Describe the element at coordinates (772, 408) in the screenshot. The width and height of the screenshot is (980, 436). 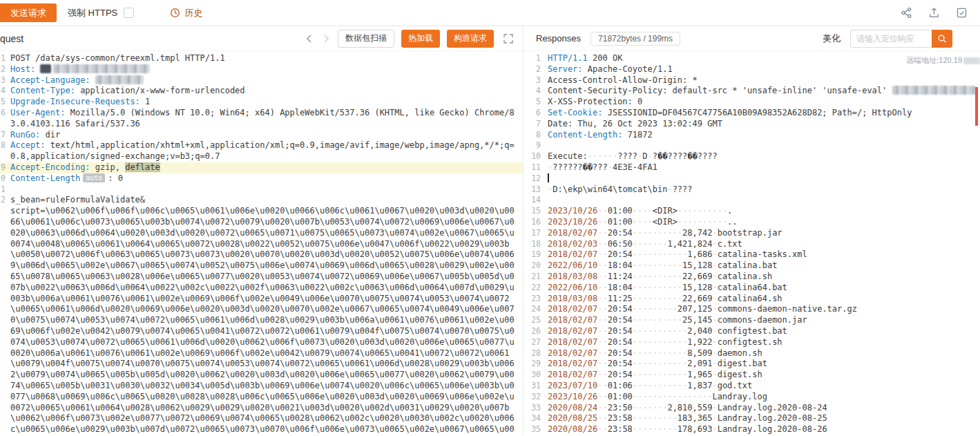
I see `code-segment: Landray.log.2020-08-24` at that location.